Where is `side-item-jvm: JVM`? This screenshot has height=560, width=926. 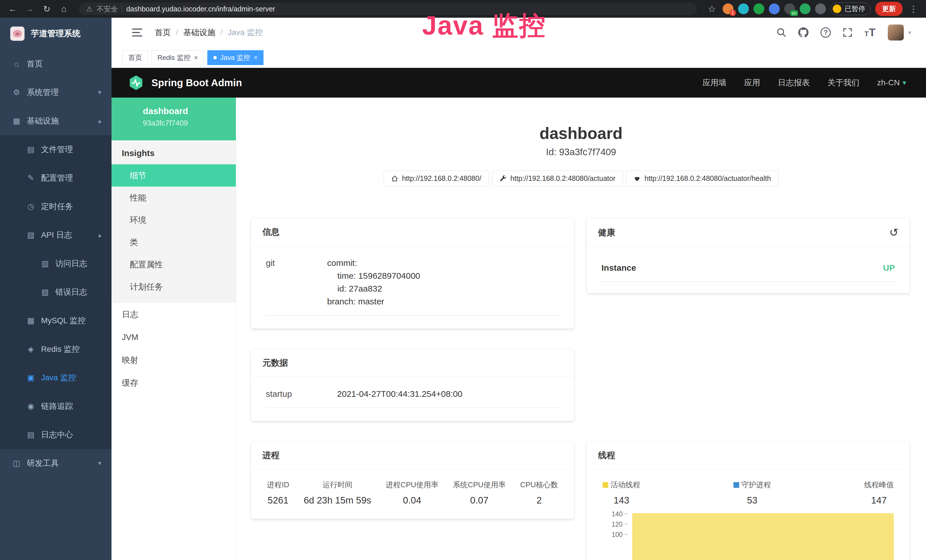 side-item-jvm: JVM is located at coordinates (174, 338).